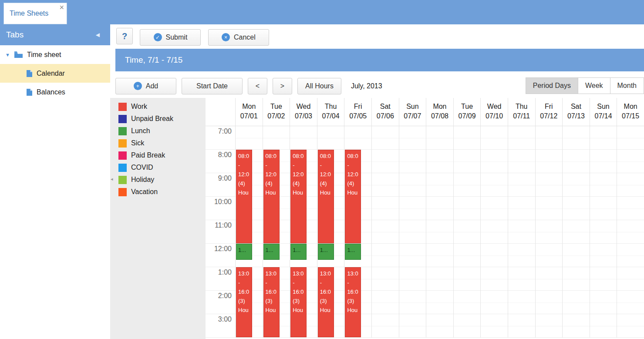 The image size is (644, 339). I want to click on collapse-legend-icon: ◂, so click(112, 179).